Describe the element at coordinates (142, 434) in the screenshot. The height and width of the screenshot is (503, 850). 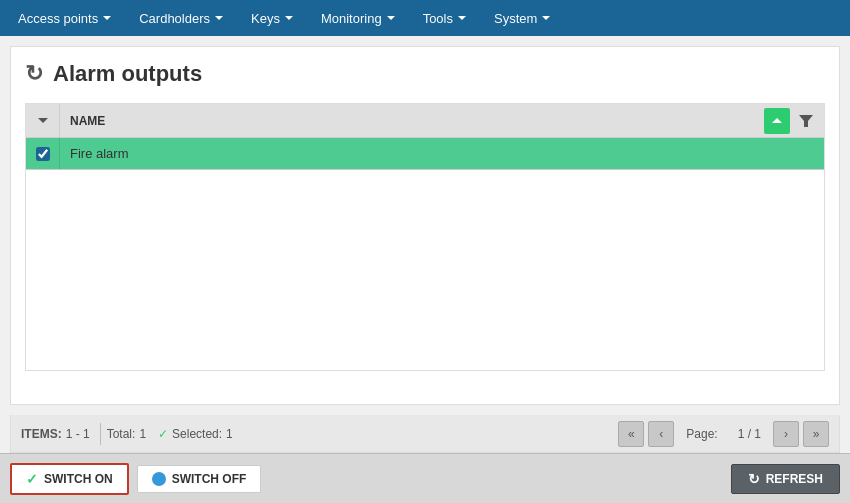
I see `total-value: 1` at that location.